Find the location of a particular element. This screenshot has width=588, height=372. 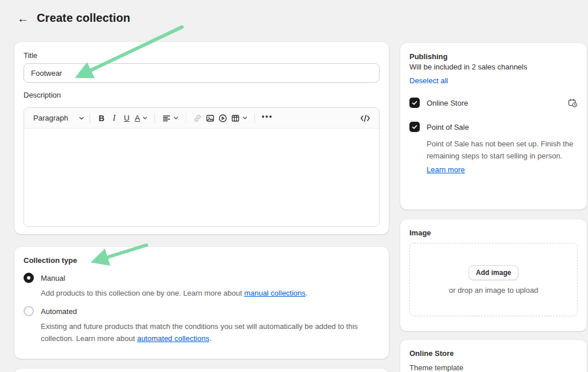

point-of-sale-checkbox is located at coordinates (415, 127).